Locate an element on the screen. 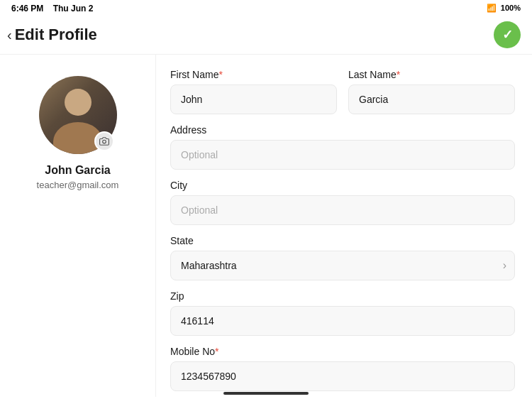 The height and width of the screenshot is (399, 532). page-title: Edit Profile is located at coordinates (56, 35).